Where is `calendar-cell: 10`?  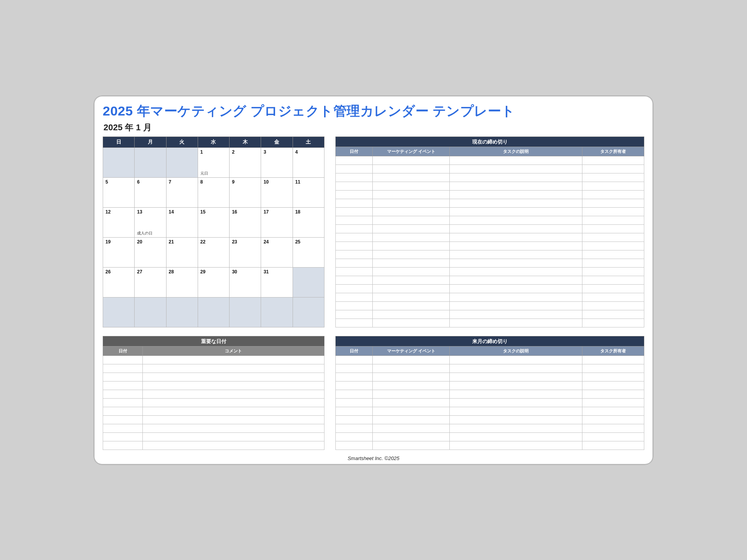
calendar-cell: 10 is located at coordinates (277, 192).